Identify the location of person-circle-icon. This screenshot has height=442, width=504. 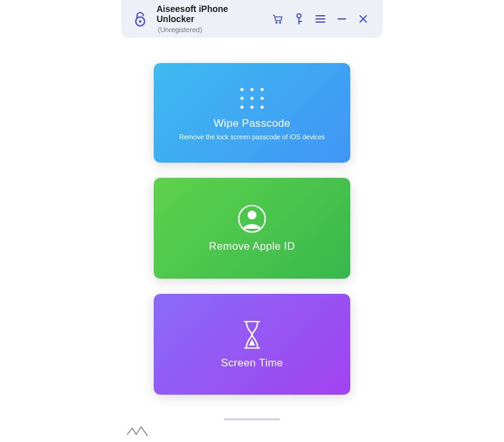
(252, 219).